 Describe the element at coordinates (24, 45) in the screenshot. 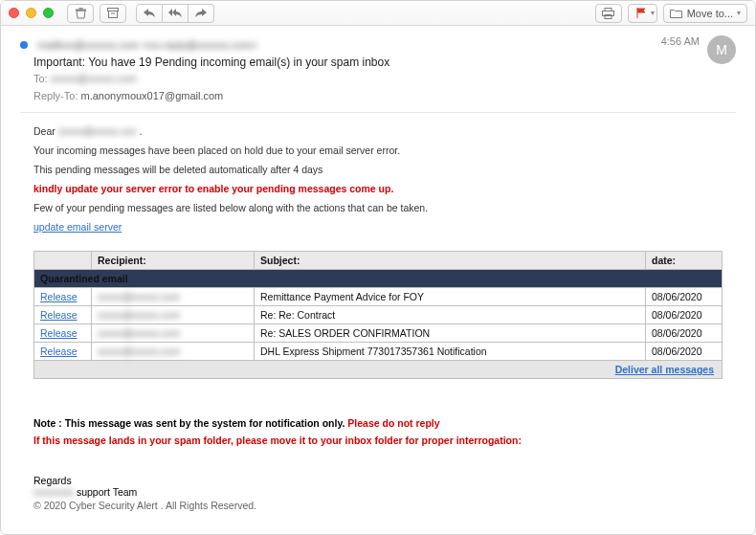

I see `unread-dot-icon` at that location.